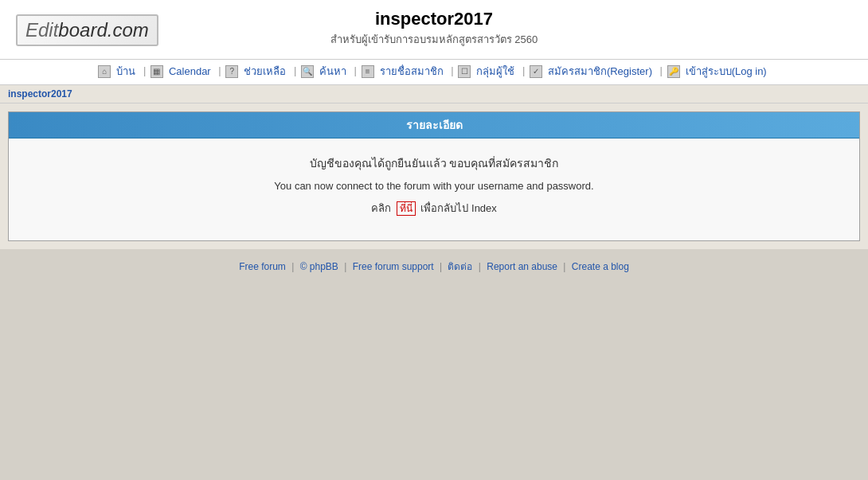  I want to click on footer-create-blog: Create a blog, so click(600, 267).